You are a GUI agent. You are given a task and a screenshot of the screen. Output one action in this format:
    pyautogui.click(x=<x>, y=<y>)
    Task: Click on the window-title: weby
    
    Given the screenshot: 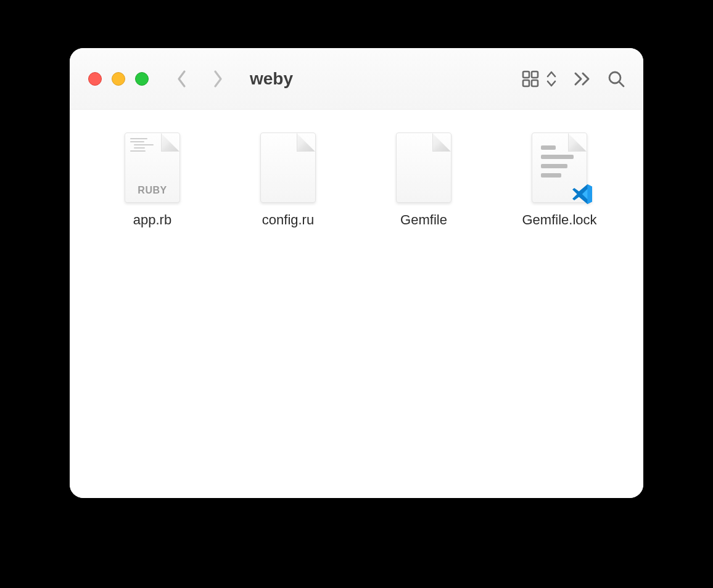 What is the action you would take?
    pyautogui.click(x=271, y=79)
    